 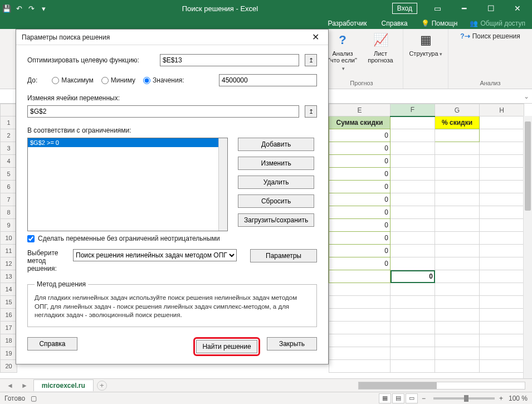 I want to click on slider-knob, so click(x=466, y=398).